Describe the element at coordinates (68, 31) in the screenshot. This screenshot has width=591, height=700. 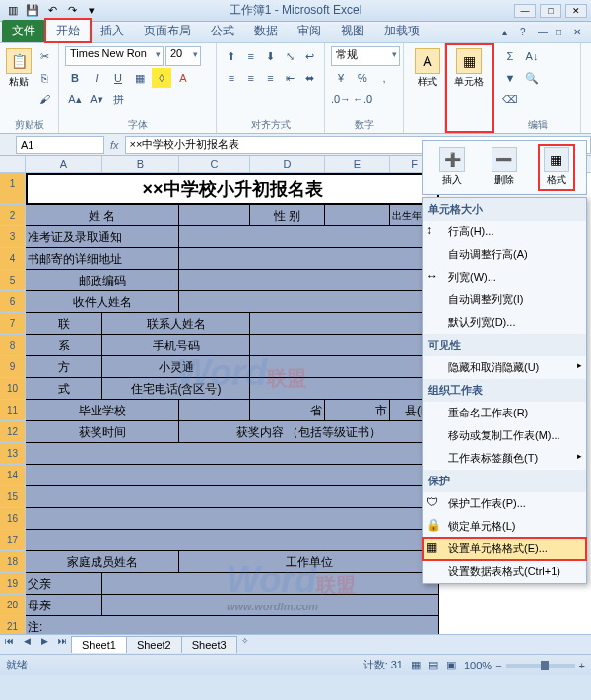
I see `tab-home: 开始` at that location.